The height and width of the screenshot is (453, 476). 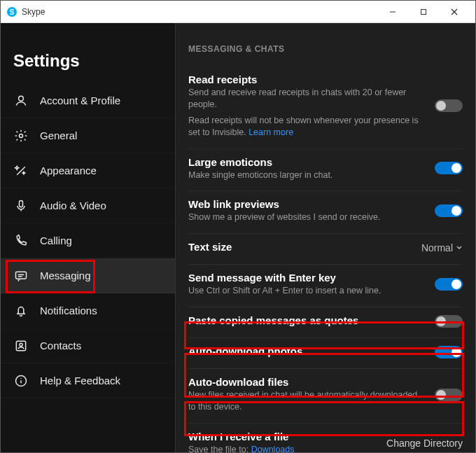 What do you see at coordinates (88, 276) in the screenshot?
I see `sidebar-item-messaging: Messaging` at bounding box center [88, 276].